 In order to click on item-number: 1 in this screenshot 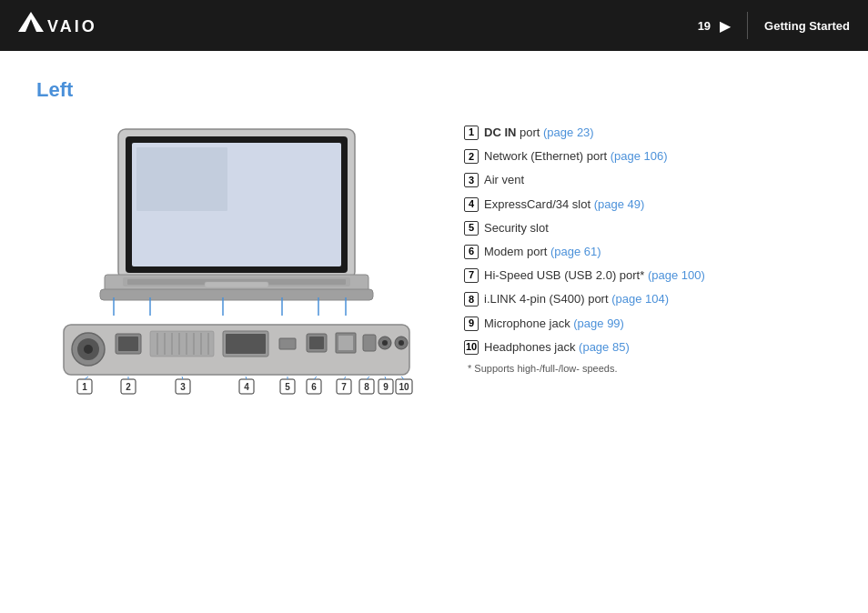, I will do `click(471, 133)`.